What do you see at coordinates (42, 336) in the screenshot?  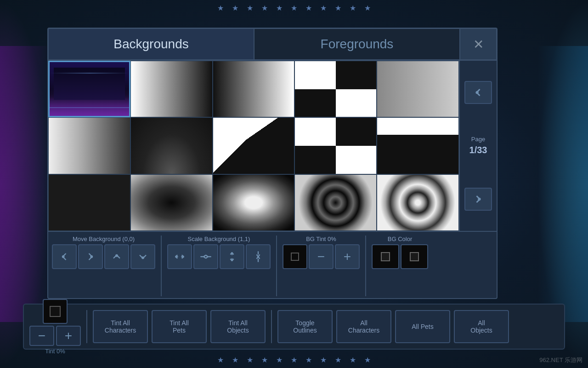 I see `tint-minus-button: −` at bounding box center [42, 336].